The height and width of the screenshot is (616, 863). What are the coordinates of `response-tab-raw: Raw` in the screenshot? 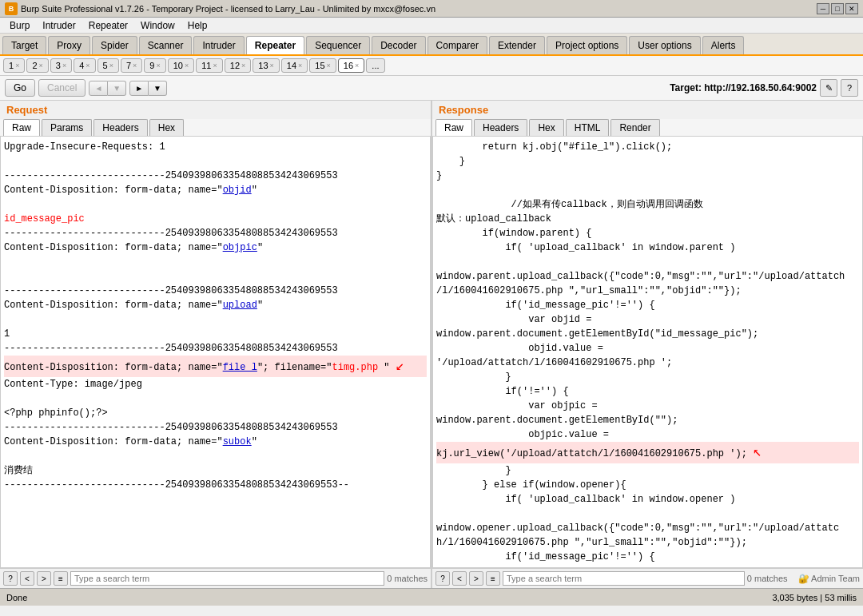 It's located at (454, 128).